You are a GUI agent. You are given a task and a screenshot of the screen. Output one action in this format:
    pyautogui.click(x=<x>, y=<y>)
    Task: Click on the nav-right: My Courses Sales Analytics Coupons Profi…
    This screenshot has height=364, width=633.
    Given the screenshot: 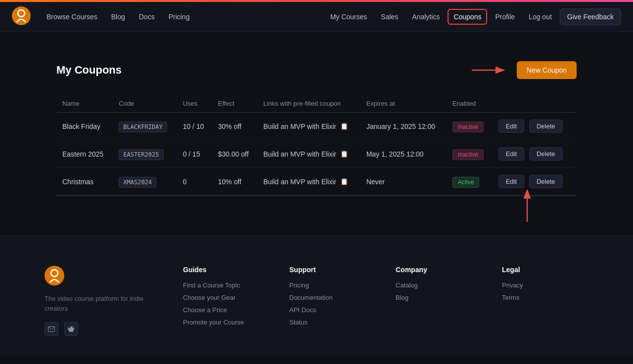 What is the action you would take?
    pyautogui.click(x=473, y=17)
    